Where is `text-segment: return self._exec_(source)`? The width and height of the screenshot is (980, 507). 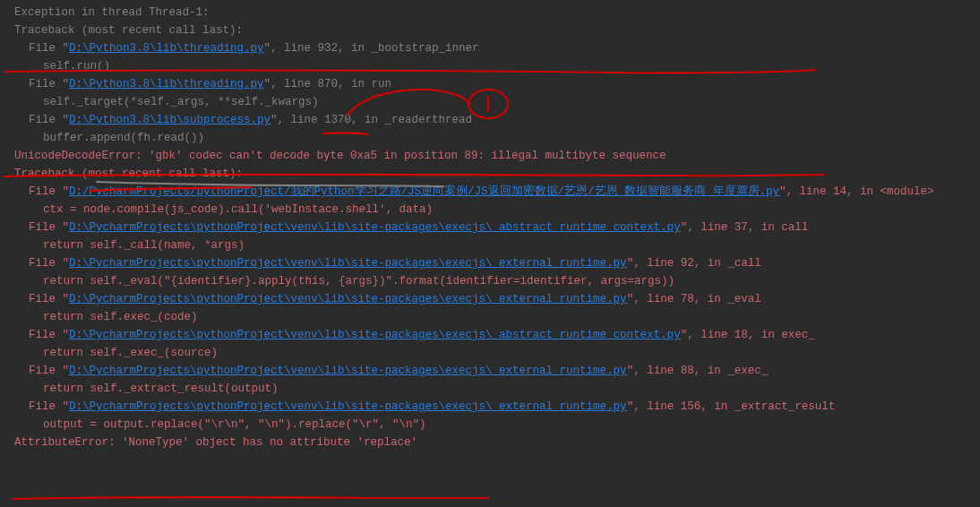
text-segment: return self._exec_(source) is located at coordinates (131, 353).